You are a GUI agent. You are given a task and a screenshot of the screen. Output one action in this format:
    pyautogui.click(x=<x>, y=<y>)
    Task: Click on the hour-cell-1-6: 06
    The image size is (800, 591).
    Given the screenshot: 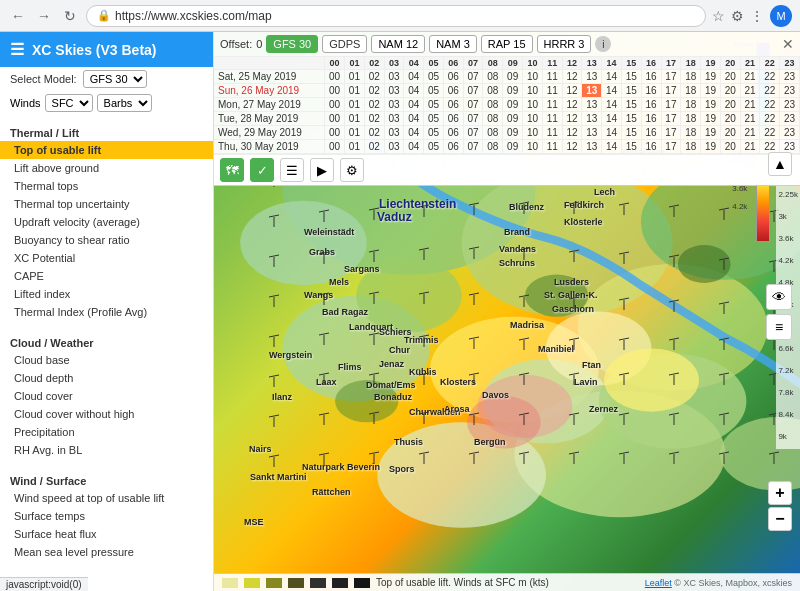 What is the action you would take?
    pyautogui.click(x=453, y=91)
    